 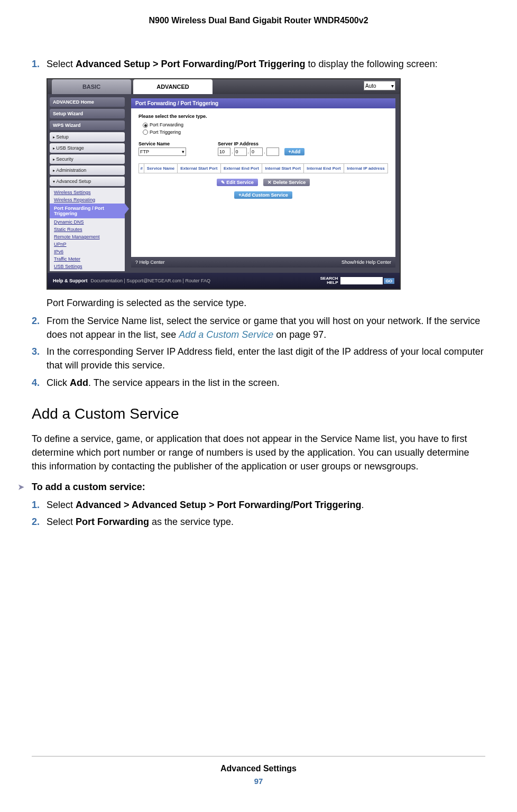 I want to click on step-1-followup: Port Forwarding is selected as the servi…, so click(x=266, y=303).